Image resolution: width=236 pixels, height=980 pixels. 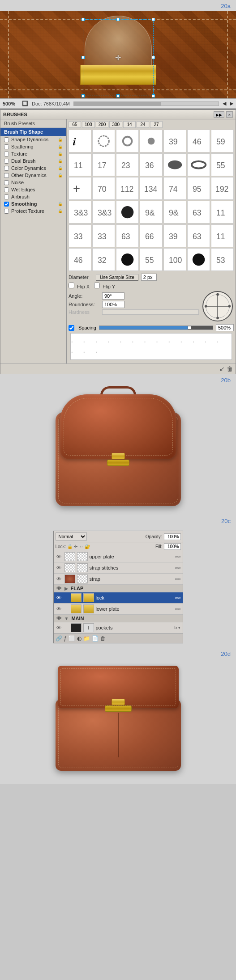 I want to click on spacing-checkbox, so click(x=72, y=328).